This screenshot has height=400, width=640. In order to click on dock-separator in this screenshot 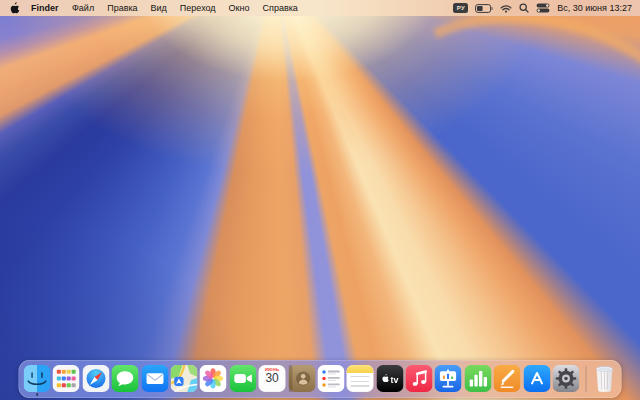, I will do `click(586, 379)`.